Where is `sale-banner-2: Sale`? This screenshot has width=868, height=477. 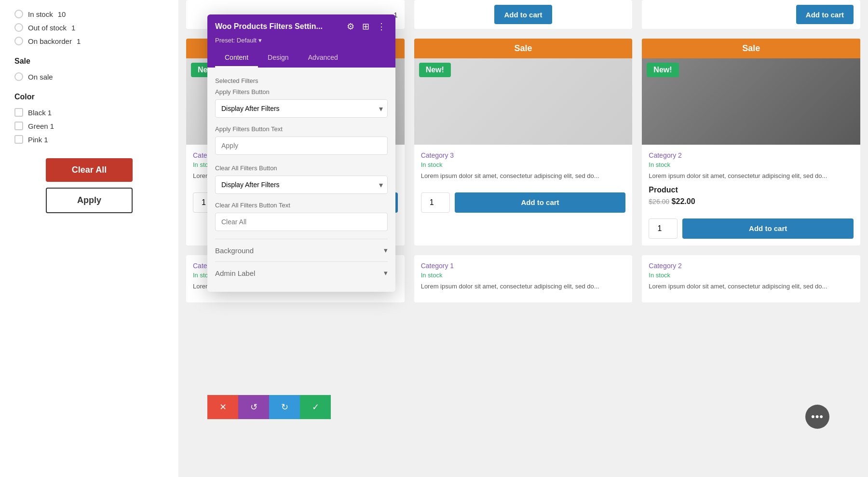
sale-banner-2: Sale is located at coordinates (524, 48).